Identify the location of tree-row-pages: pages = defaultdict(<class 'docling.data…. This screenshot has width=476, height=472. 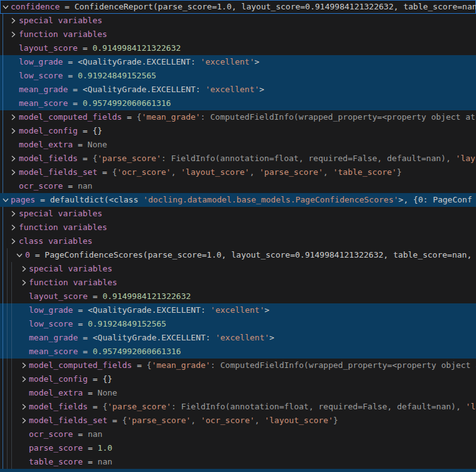
(238, 200).